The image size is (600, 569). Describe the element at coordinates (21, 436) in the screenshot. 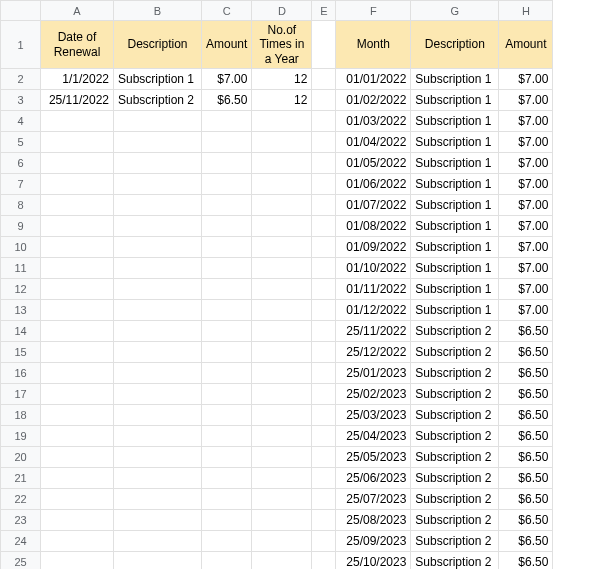

I see `row-header-19: 19` at that location.